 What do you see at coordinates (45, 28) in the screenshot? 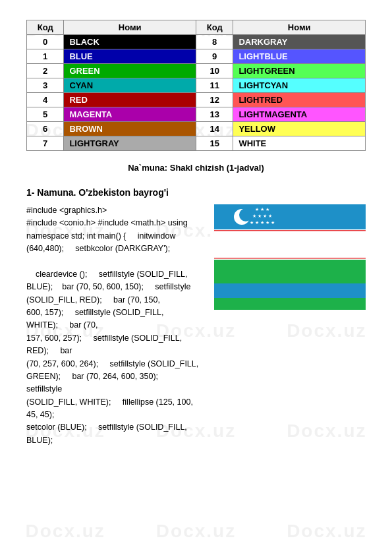
I see `col-header-code1: Код` at bounding box center [45, 28].